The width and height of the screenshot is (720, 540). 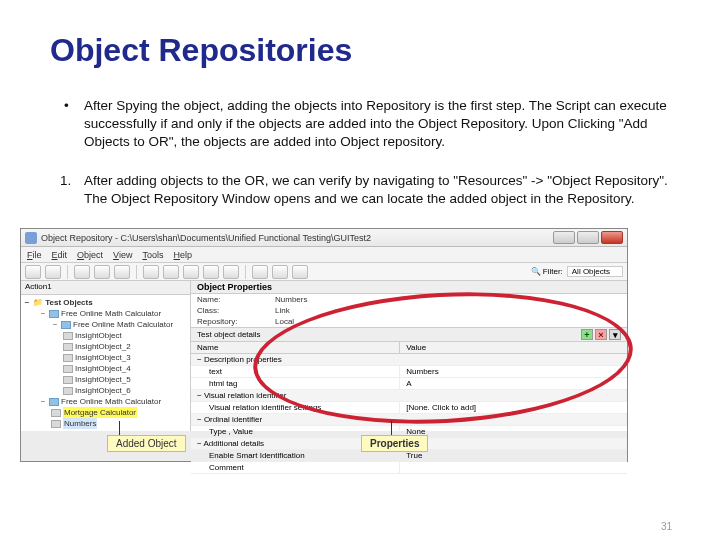 I want to click on menu-object: Object, so click(x=90, y=255).